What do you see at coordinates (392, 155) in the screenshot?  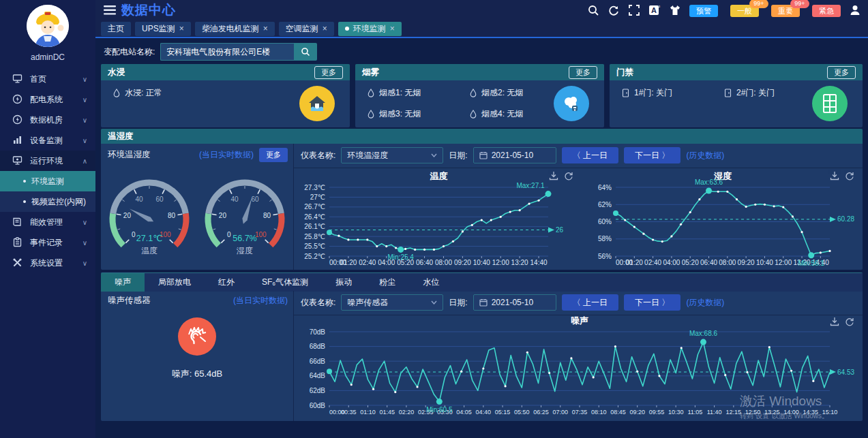 I see `th-meter-select: 环境温湿度` at bounding box center [392, 155].